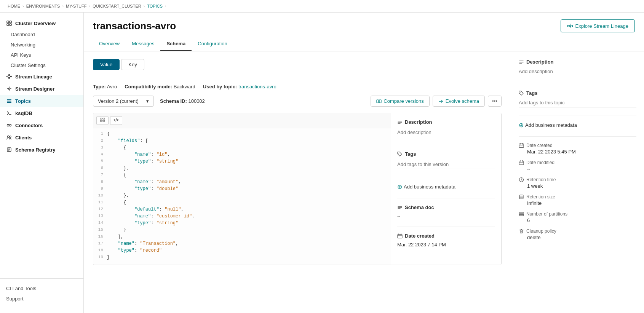 The height and width of the screenshot is (313, 644). Describe the element at coordinates (42, 101) in the screenshot. I see `sidebar-item-topics: Topics` at that location.